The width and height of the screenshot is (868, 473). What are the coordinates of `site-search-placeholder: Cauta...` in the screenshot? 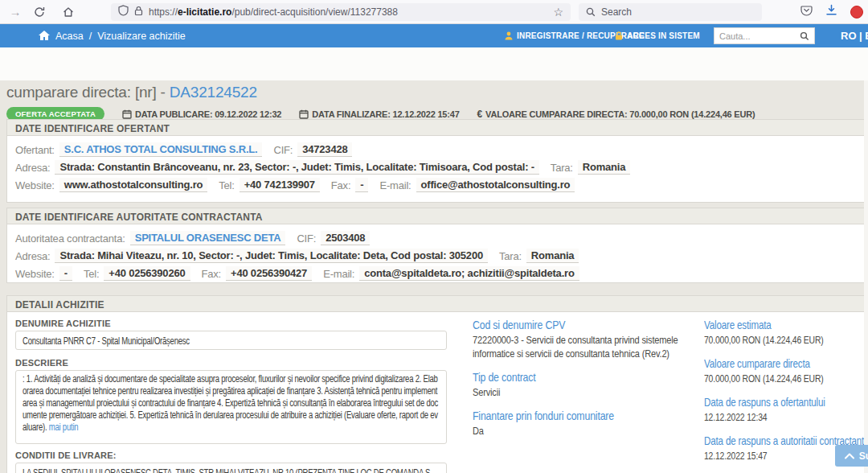 It's located at (735, 36).